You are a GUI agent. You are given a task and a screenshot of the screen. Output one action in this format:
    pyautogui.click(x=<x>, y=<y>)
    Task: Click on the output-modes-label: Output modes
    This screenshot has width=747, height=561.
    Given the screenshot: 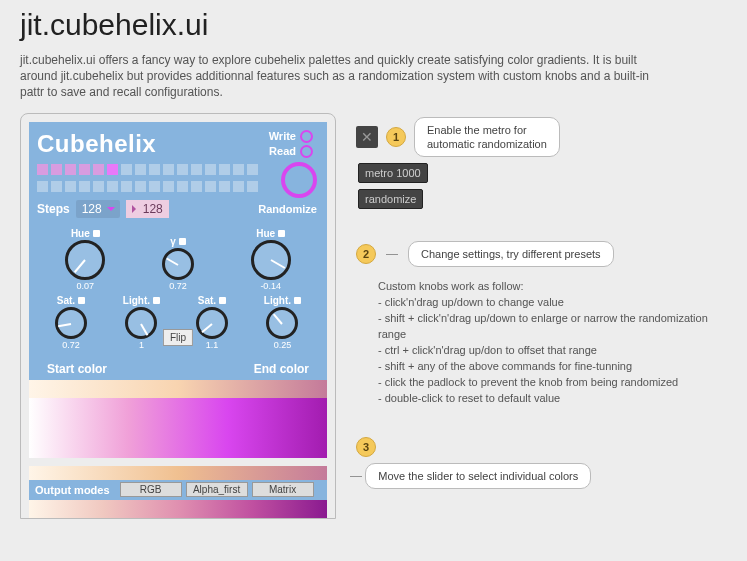 What is the action you would take?
    pyautogui.click(x=72, y=490)
    